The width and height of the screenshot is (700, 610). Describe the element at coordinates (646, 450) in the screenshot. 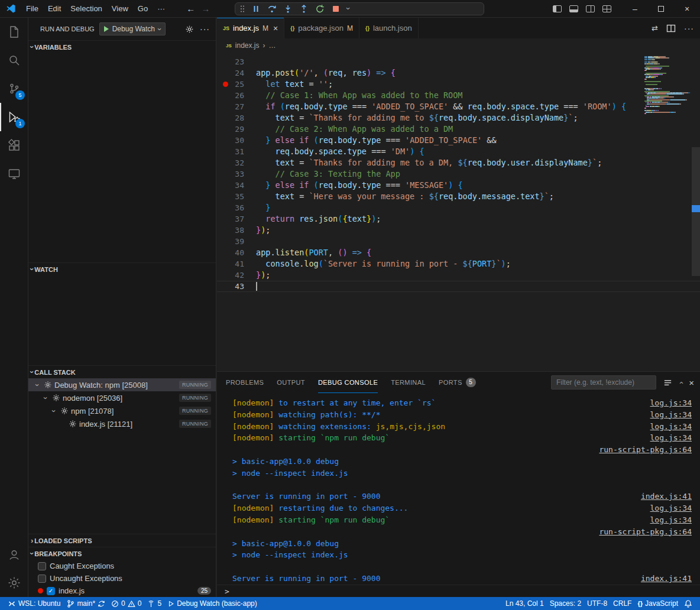

I see `source-link: run-script-pkg.js:64` at that location.